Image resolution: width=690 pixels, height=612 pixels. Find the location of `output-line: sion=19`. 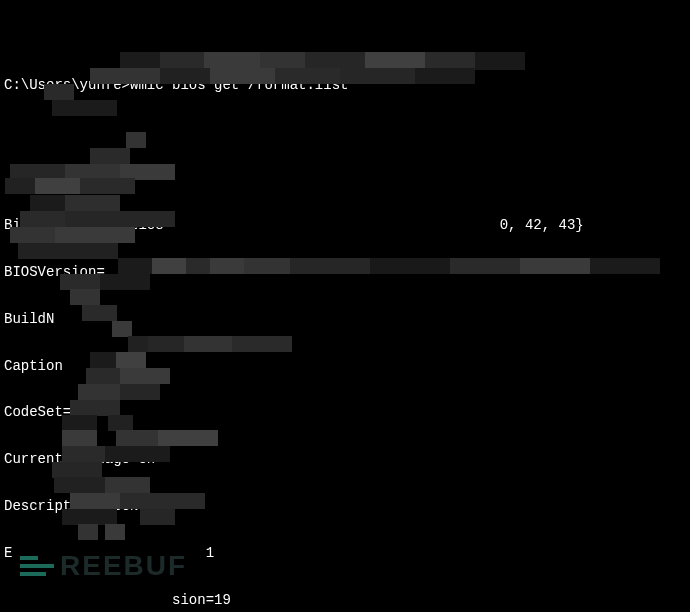

output-line: sion=19 is located at coordinates (345, 601).